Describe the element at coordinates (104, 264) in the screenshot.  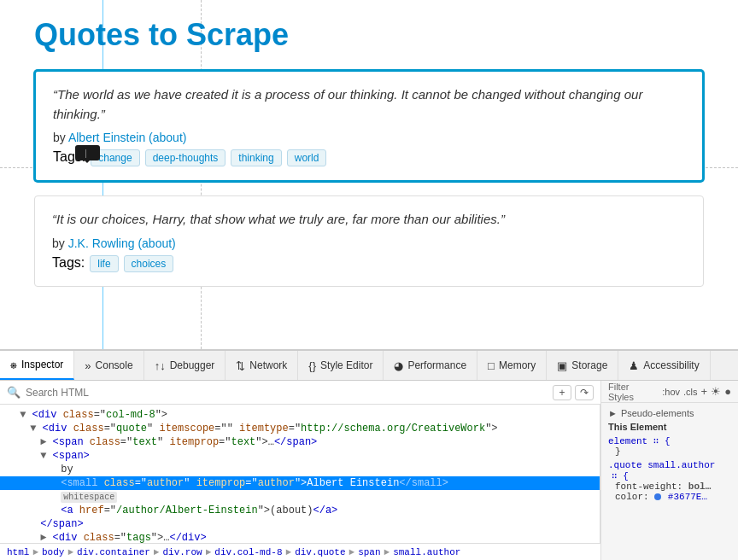
I see `tag-life: life` at that location.